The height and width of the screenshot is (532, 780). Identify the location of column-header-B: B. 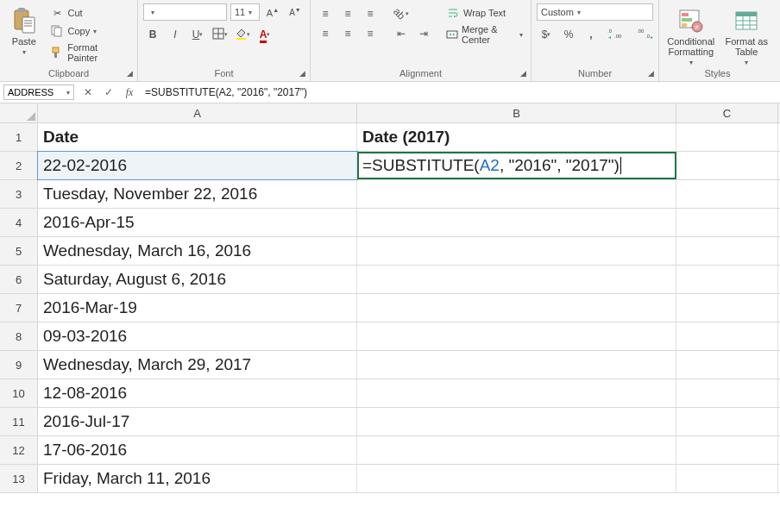
(517, 113).